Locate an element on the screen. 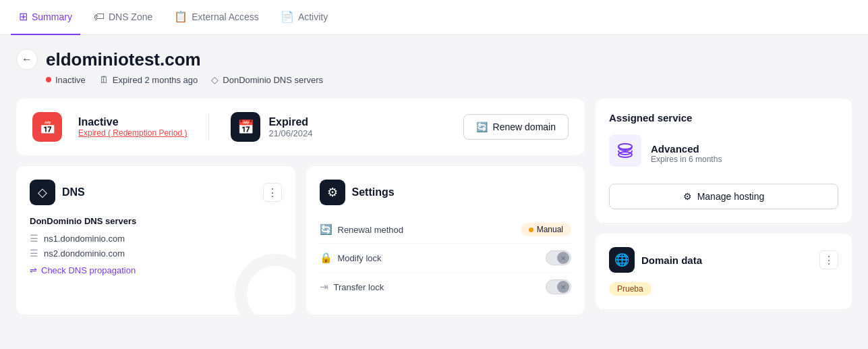 Image resolution: width=868 pixels, height=349 pixels. ns1-label: ns1.dondominio.com is located at coordinates (84, 239).